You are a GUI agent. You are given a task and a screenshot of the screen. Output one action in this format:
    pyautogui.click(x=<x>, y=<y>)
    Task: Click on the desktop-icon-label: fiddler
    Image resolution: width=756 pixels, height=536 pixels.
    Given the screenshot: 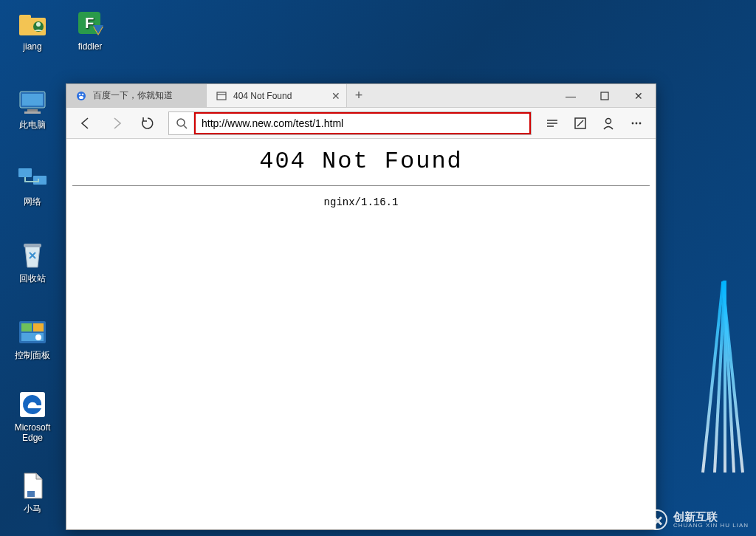 What is the action you would take?
    pyautogui.click(x=90, y=47)
    